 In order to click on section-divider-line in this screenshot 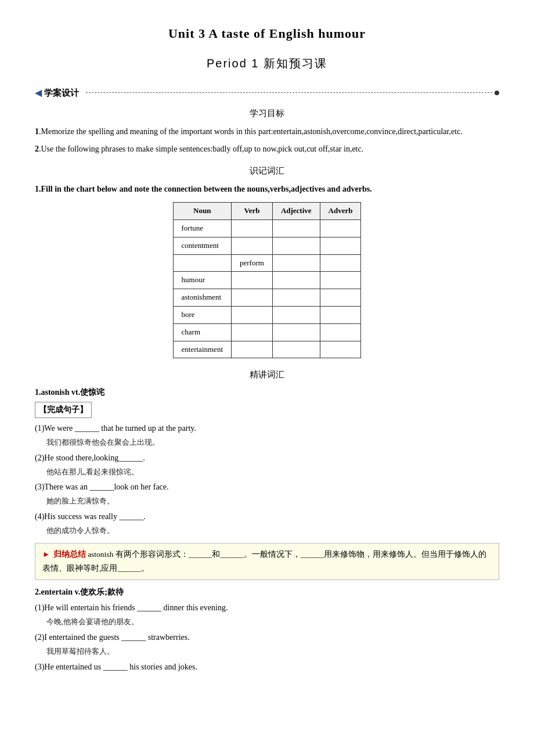, I will do `click(289, 93)`.